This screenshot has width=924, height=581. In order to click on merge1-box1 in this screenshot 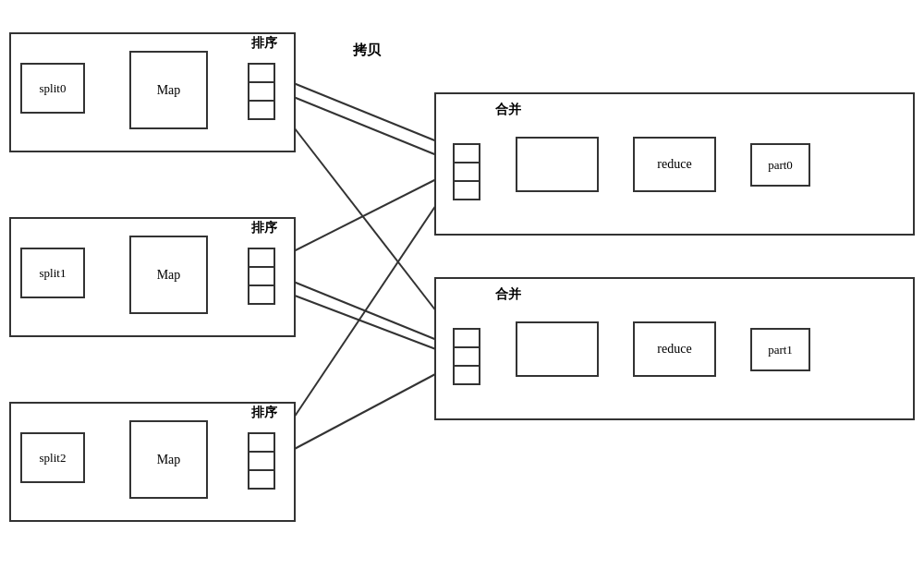, I will do `click(467, 338)`.